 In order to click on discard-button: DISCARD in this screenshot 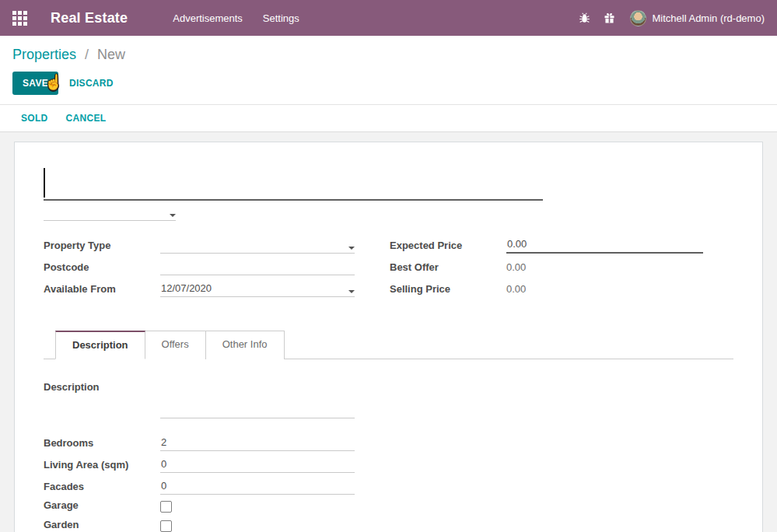, I will do `click(92, 83)`.